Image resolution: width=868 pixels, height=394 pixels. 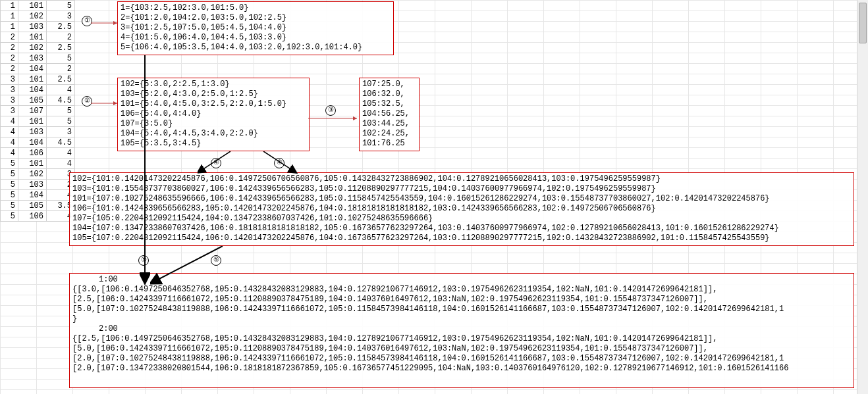 I want to click on table-row: 31044, so click(x=38, y=90).